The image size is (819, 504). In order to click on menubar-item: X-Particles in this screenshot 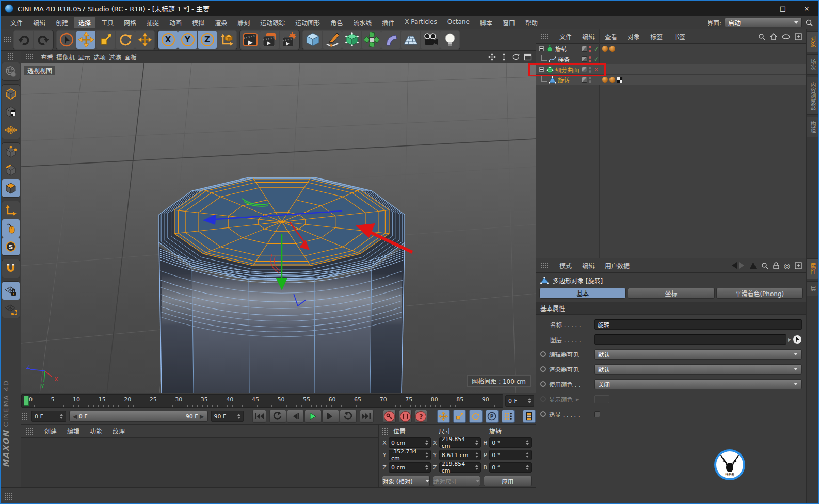, I will do `click(421, 23)`.